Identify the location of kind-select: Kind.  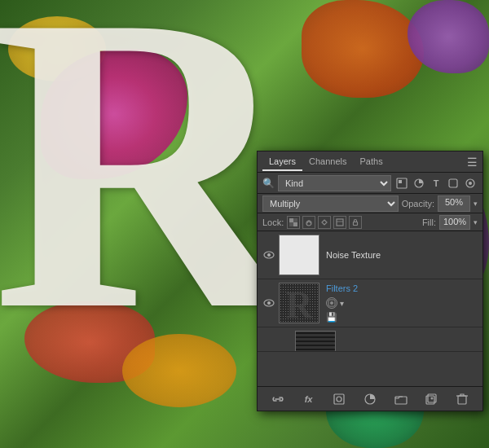
(334, 183).